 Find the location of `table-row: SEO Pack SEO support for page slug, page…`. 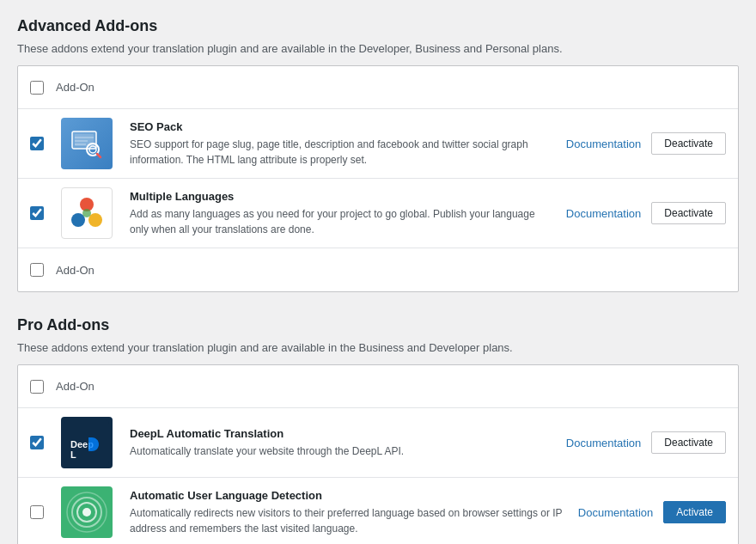

table-row: SEO Pack SEO support for page slug, page… is located at coordinates (378, 144).